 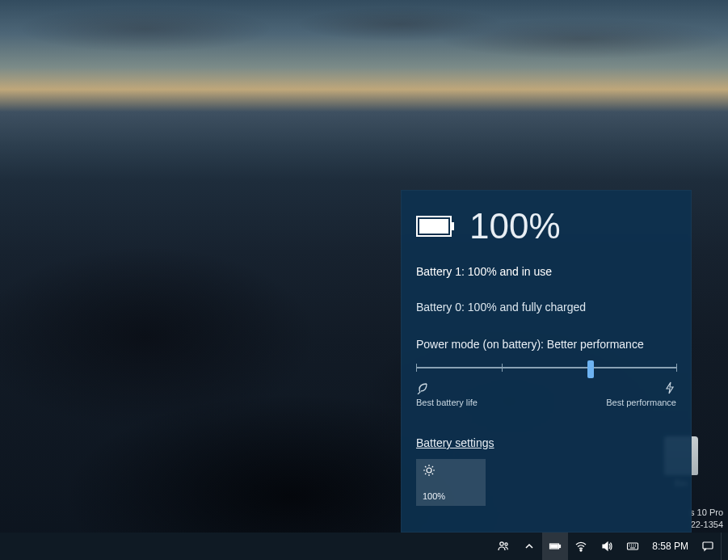 I want to click on slider-end-right: Best performance, so click(x=642, y=394).